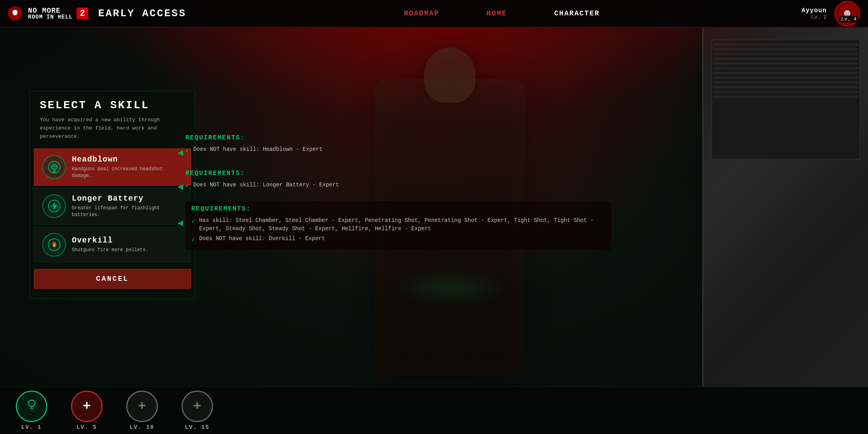 This screenshot has height=434, width=868. Describe the element at coordinates (502, 13) in the screenshot. I see `nav-links: ROADMAP HOME CHARACTER` at that location.